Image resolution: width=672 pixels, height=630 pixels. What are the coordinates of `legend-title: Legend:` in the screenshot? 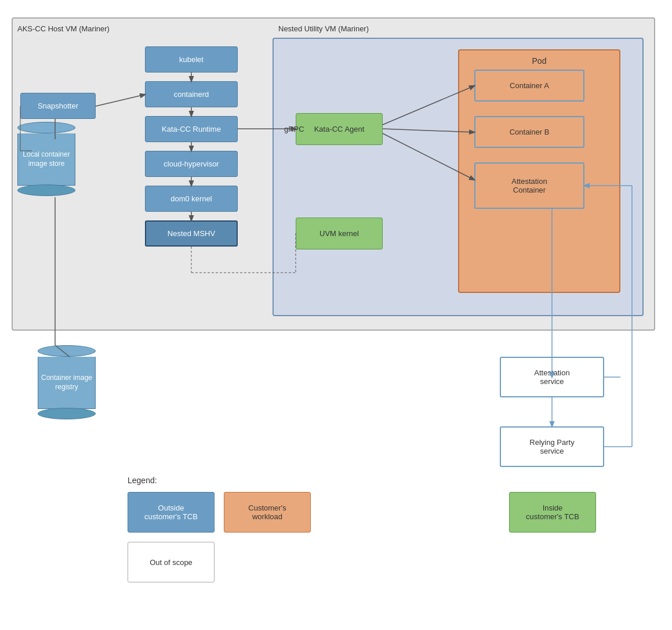 It's located at (400, 480).